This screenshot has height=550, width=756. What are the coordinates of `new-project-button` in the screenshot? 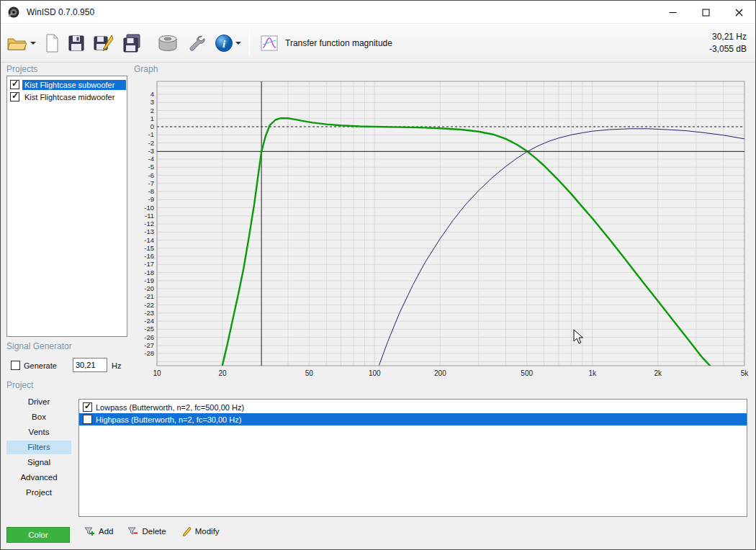 It's located at (52, 43).